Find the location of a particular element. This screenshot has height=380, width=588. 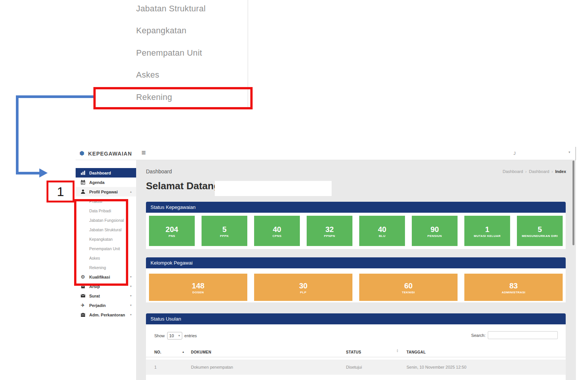

stat-card-mengundurkan-diri: 5MENGUNDURKAN DIRI is located at coordinates (540, 231).